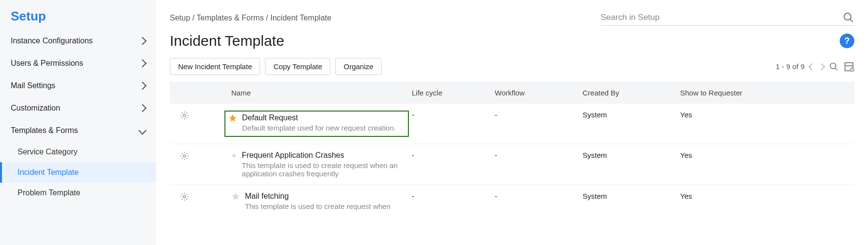 The height and width of the screenshot is (245, 868). Describe the element at coordinates (512, 18) in the screenshot. I see `top-row: Setup / Templates & Forms / Incident Tem…` at that location.